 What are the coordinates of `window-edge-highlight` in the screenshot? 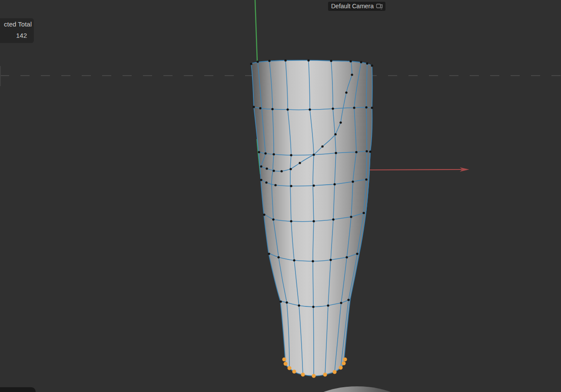 It's located at (0, 76).